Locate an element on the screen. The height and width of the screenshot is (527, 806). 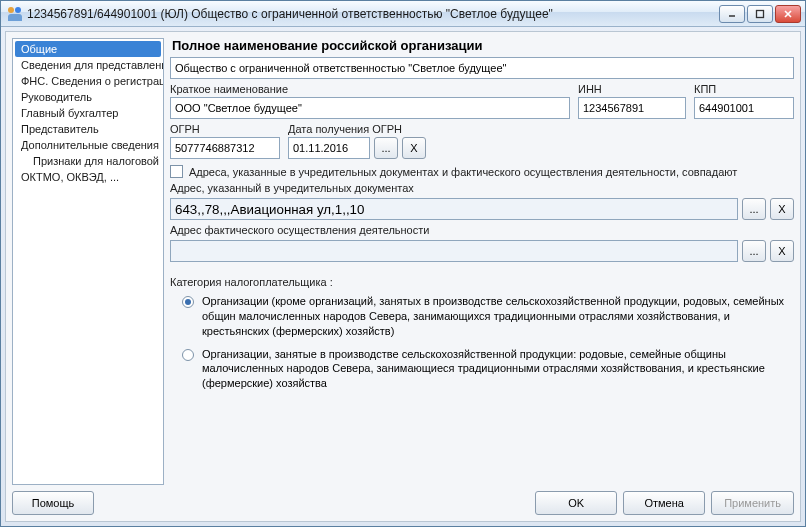
maximize-button is located at coordinates (760, 14).